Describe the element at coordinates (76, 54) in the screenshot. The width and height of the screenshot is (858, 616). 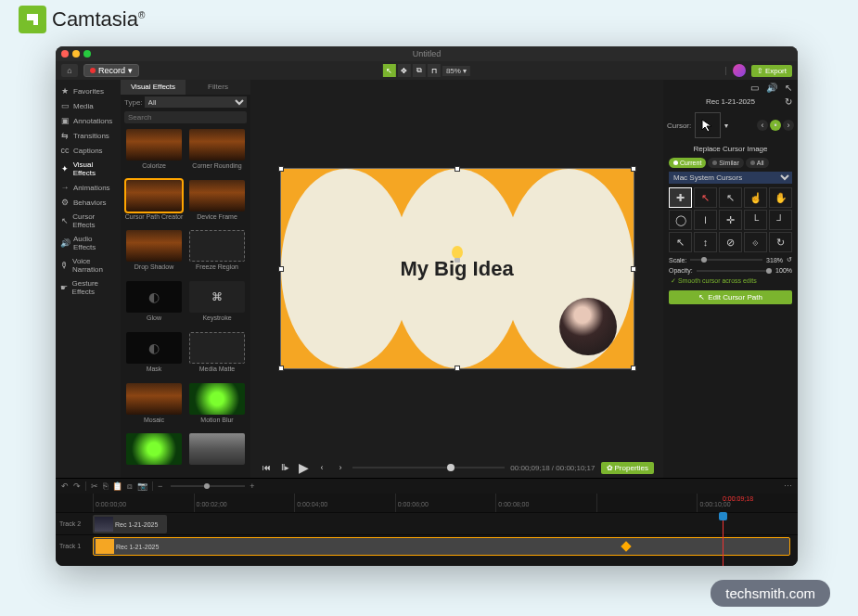
I see `window-controls` at that location.